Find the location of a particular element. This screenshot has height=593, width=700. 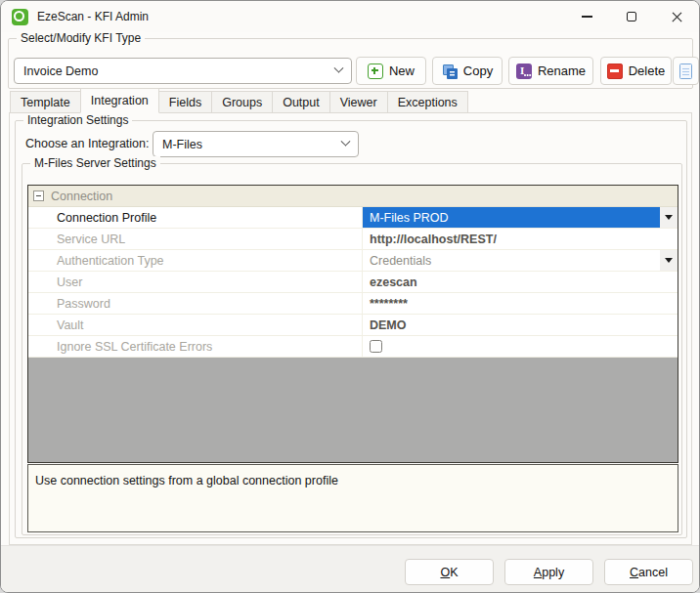

tab-strip: Template Integration Fields Groups Outpu… is located at coordinates (239, 101).